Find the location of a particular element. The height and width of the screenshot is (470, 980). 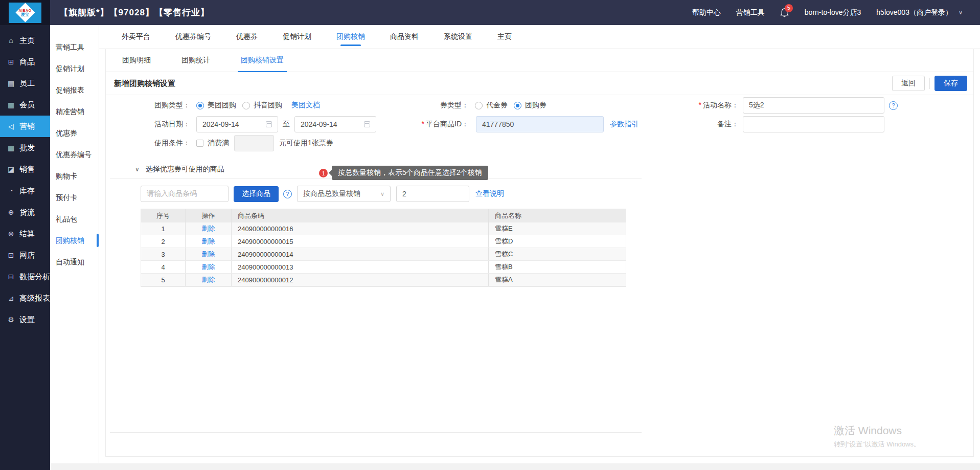

back-button: 返回 is located at coordinates (908, 83).